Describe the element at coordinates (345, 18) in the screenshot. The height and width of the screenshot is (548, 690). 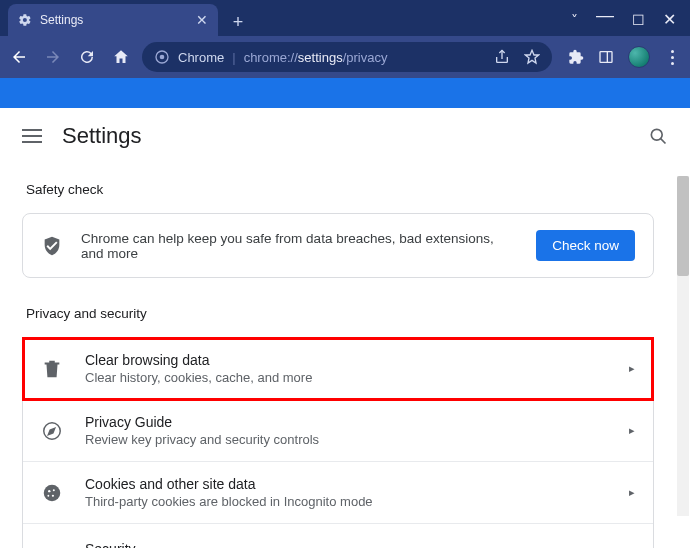
I see `window-titlebar: Settings ✕ + ˅ — ☐ ✕` at that location.